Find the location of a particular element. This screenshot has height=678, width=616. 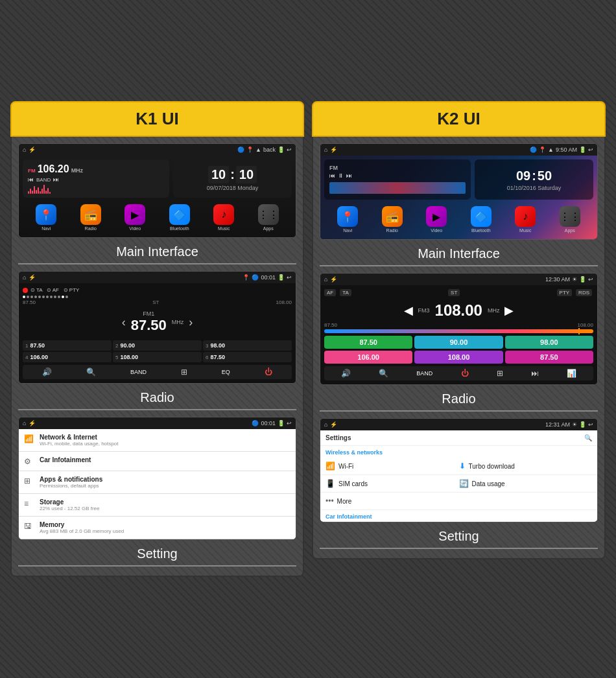

k2-car-section: Car Infotainment is located at coordinates (459, 516).